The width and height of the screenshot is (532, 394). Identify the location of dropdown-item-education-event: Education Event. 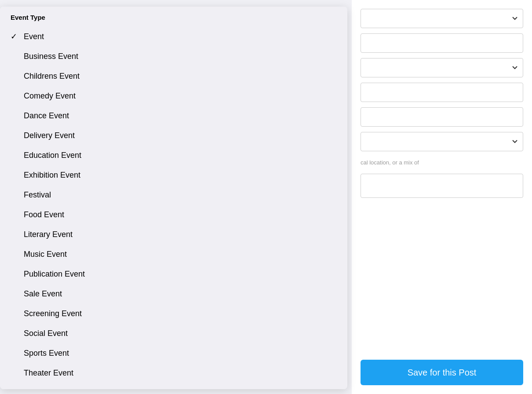
(174, 156).